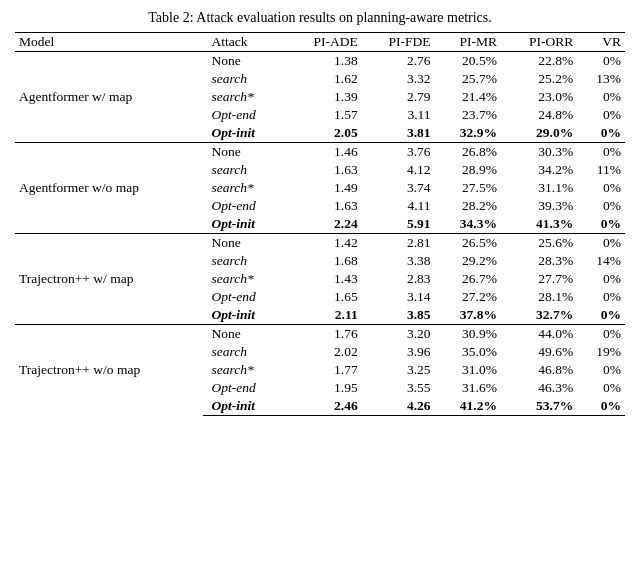 The height and width of the screenshot is (571, 640). What do you see at coordinates (323, 297) in the screenshot?
I see `col-pi-ade-cell: 1.65` at bounding box center [323, 297].